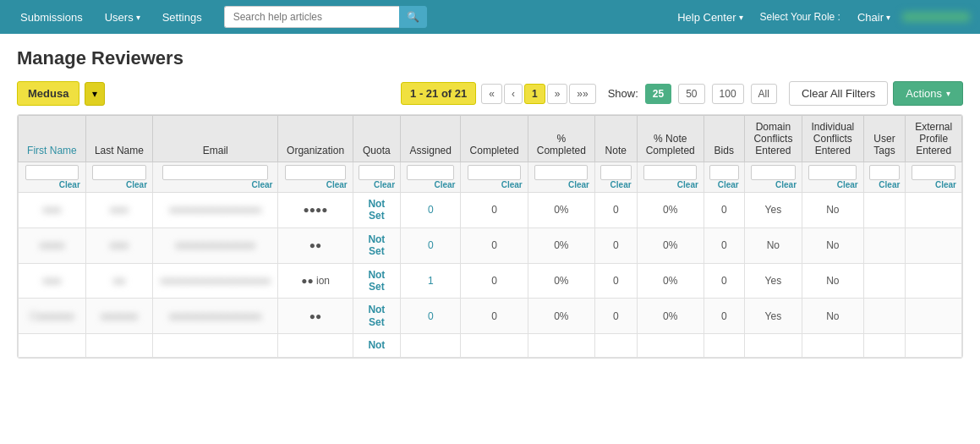 This screenshot has width=980, height=444. What do you see at coordinates (183, 17) in the screenshot?
I see `nav-settings: Settings` at bounding box center [183, 17].